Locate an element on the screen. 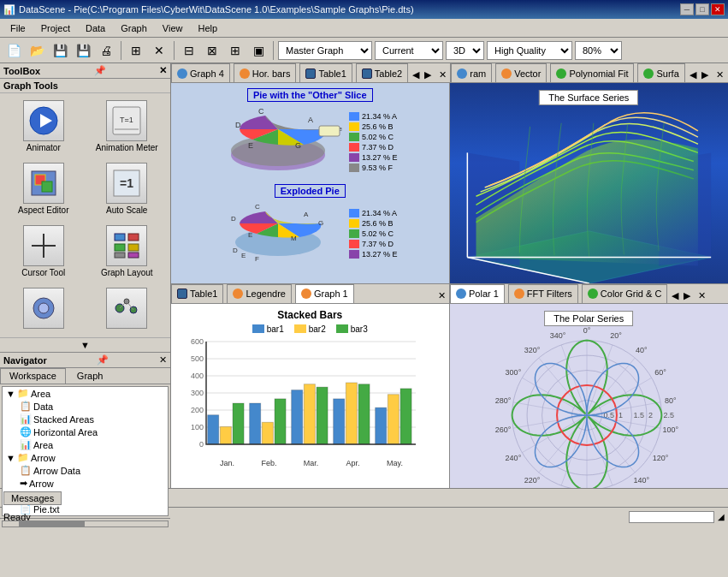  toolbox-close: ✕ is located at coordinates (163, 70).